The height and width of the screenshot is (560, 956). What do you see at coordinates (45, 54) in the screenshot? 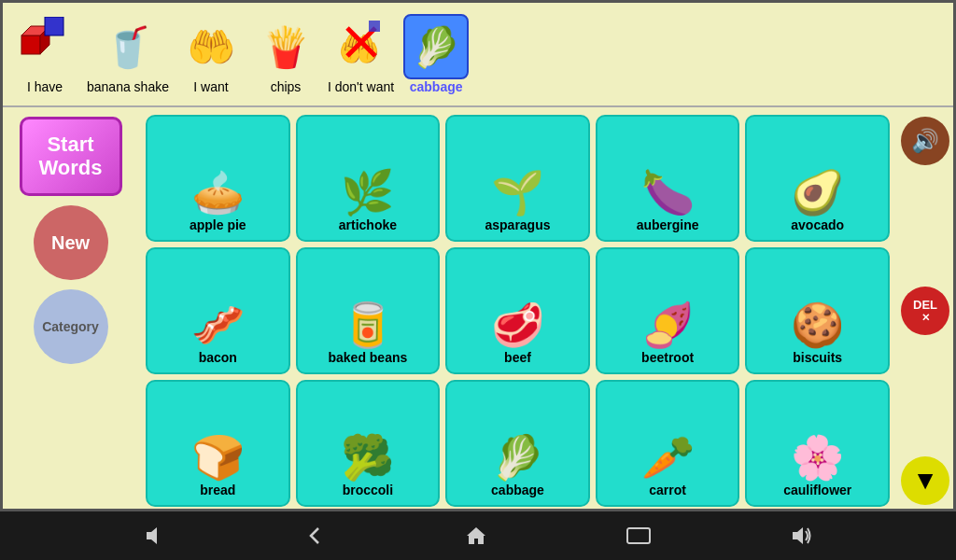
I see `sentence-item-i-have: I have` at bounding box center [45, 54].